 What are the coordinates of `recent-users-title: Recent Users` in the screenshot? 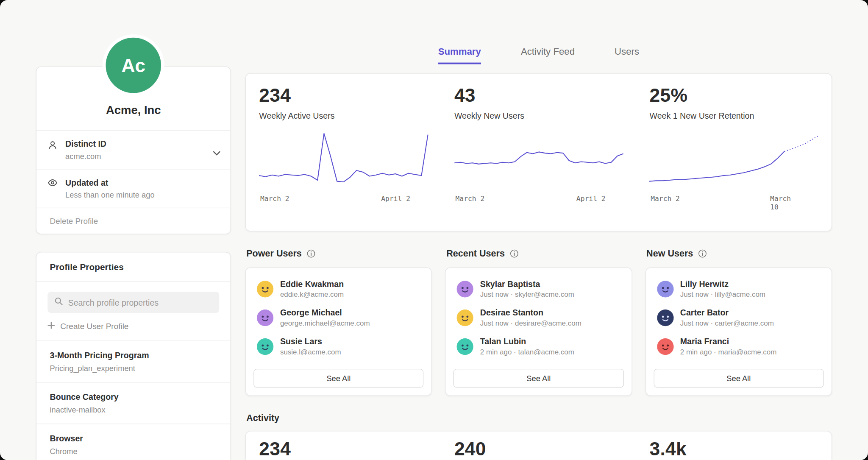 It's located at (476, 254).